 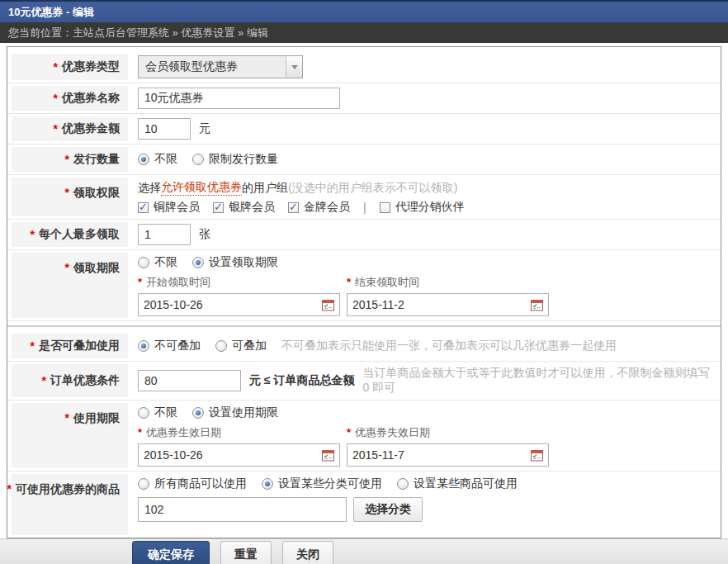 I want to click on claim-end-sublabel: 结束领取时间, so click(x=447, y=282).